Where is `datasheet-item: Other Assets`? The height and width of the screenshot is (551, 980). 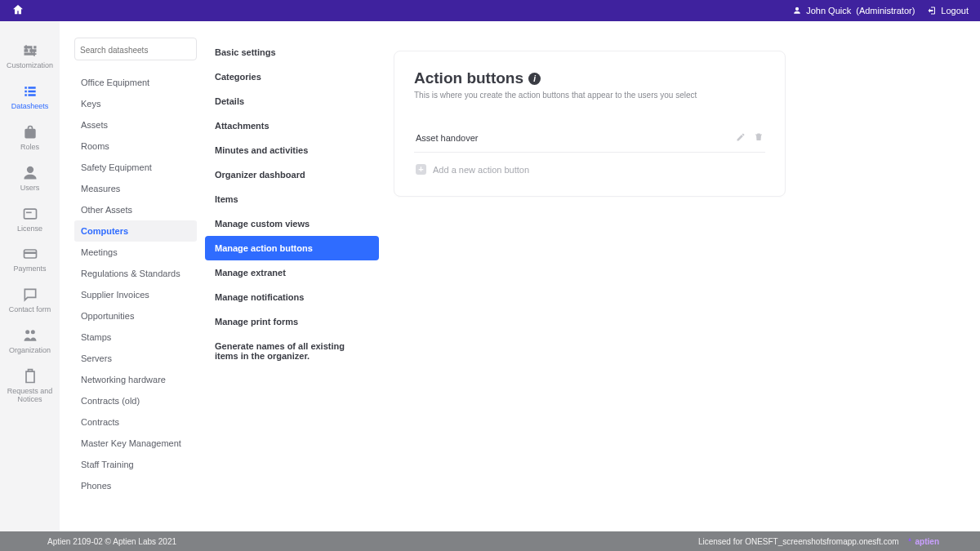
datasheet-item: Other Assets is located at coordinates (136, 210).